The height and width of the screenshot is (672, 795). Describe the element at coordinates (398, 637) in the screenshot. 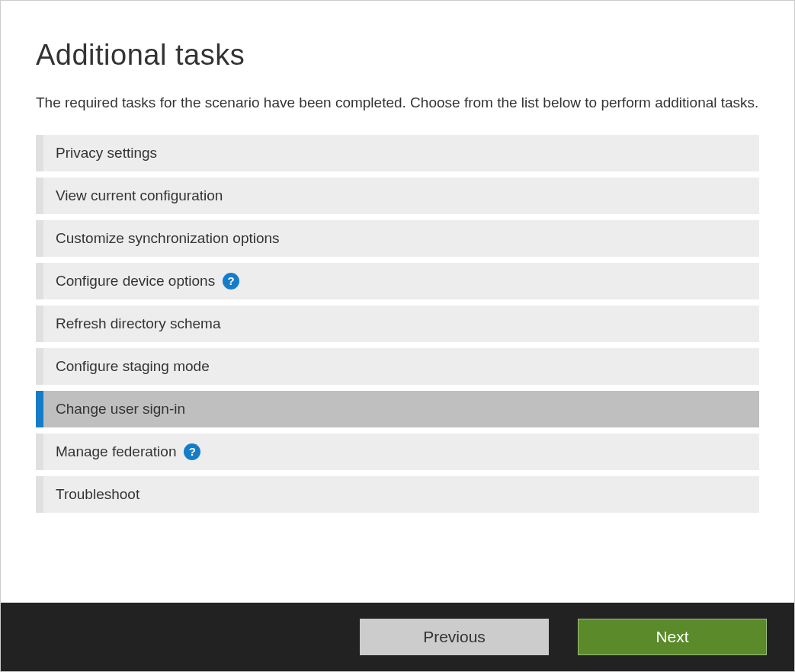

I see `footer-bar: Previous Next` at that location.